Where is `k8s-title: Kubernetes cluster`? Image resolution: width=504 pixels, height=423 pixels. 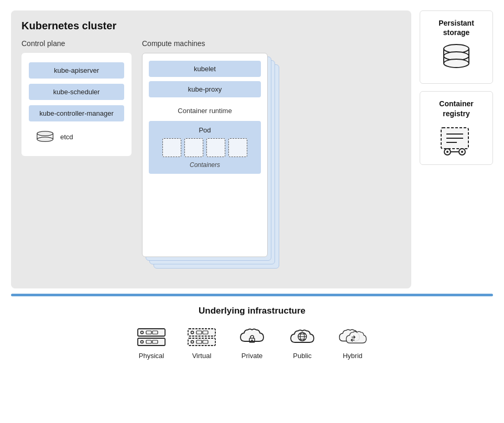
k8s-title: Kubernetes cluster is located at coordinates (211, 26).